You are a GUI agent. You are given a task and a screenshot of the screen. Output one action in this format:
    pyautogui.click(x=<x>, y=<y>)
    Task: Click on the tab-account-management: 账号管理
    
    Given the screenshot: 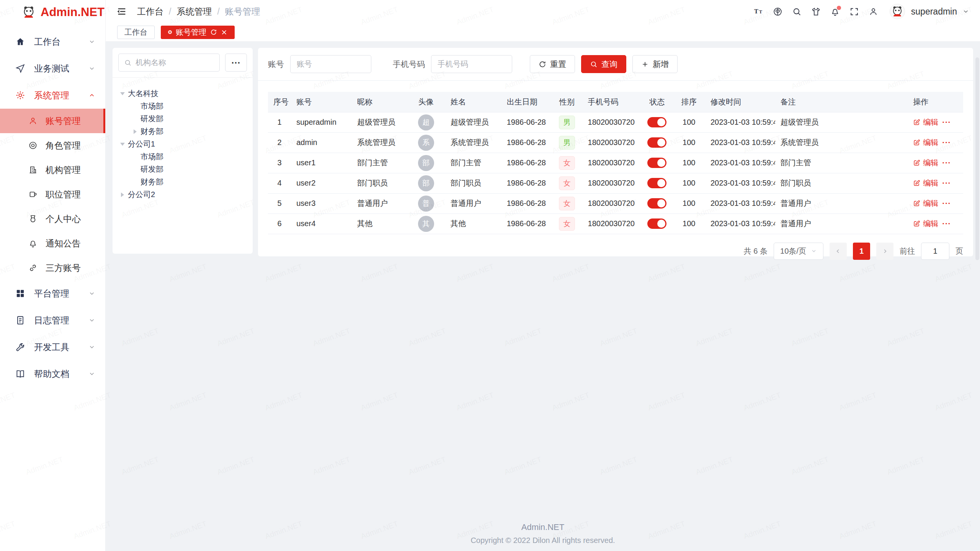 What is the action you would take?
    pyautogui.click(x=198, y=32)
    